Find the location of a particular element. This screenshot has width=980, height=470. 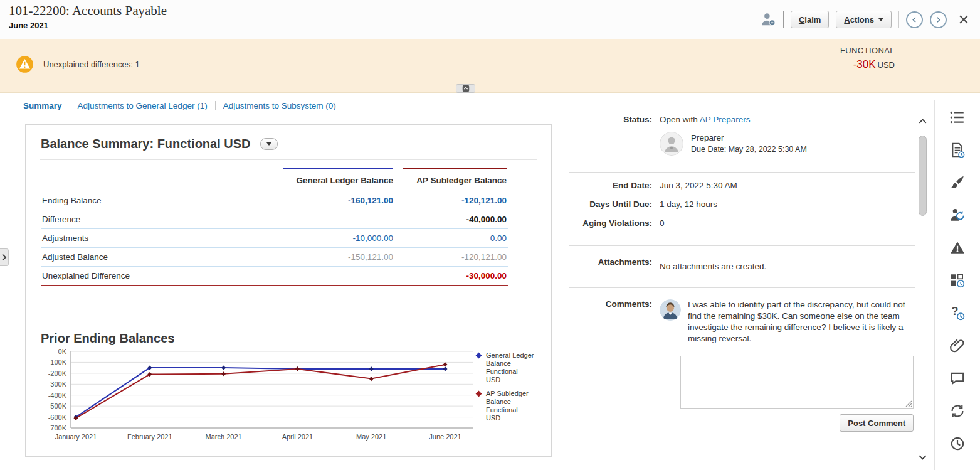

post-comment-button: Post Comment is located at coordinates (877, 423).